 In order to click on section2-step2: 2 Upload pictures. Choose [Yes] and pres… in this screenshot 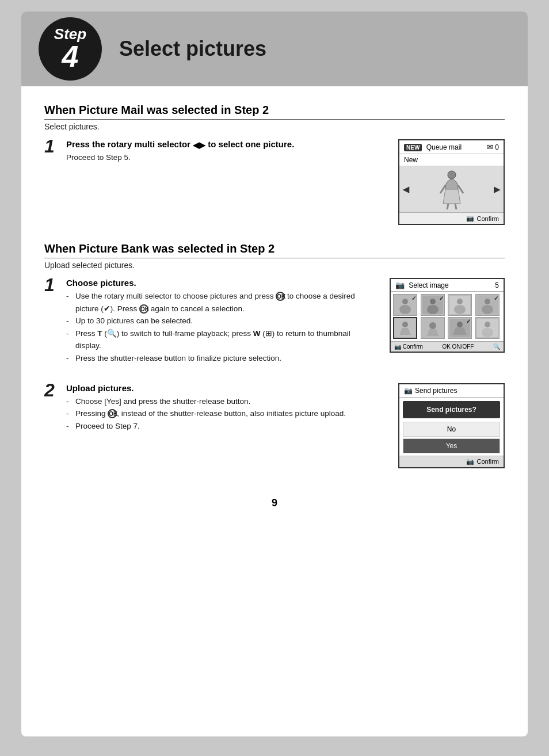, I will do `click(215, 408)`.